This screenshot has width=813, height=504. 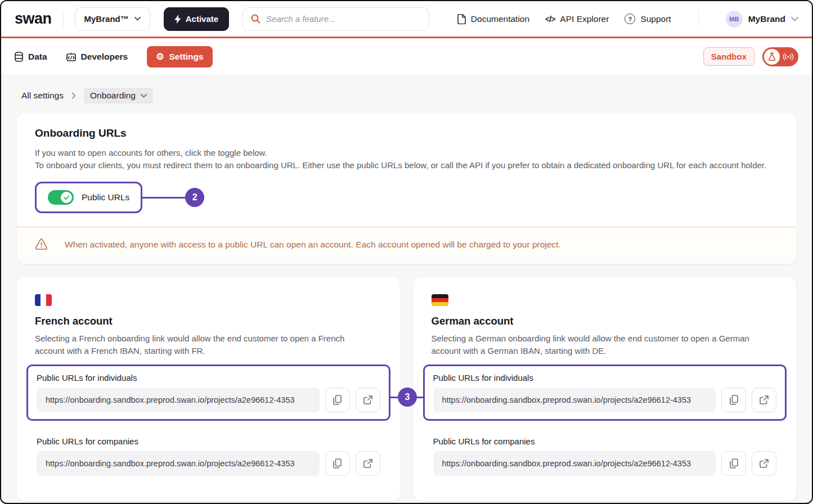 What do you see at coordinates (648, 19) in the screenshot?
I see `support-link: ? Support` at bounding box center [648, 19].